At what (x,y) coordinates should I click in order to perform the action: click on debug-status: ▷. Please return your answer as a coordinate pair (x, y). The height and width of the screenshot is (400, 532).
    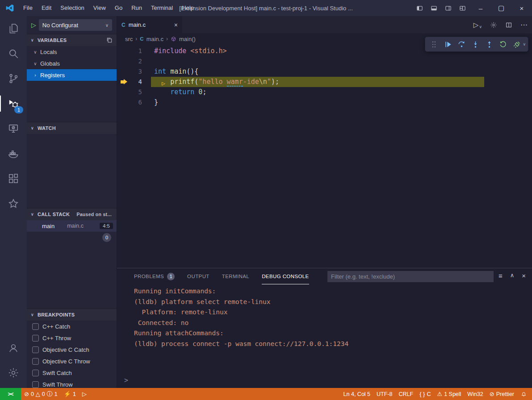
    Looking at the image, I should click on (84, 394).